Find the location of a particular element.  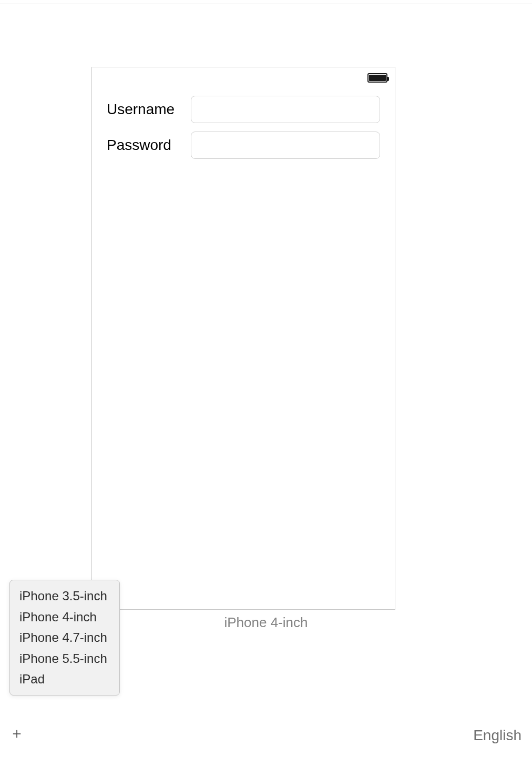

device-menu-item: iPhone 5.5-inch is located at coordinates (65, 659).